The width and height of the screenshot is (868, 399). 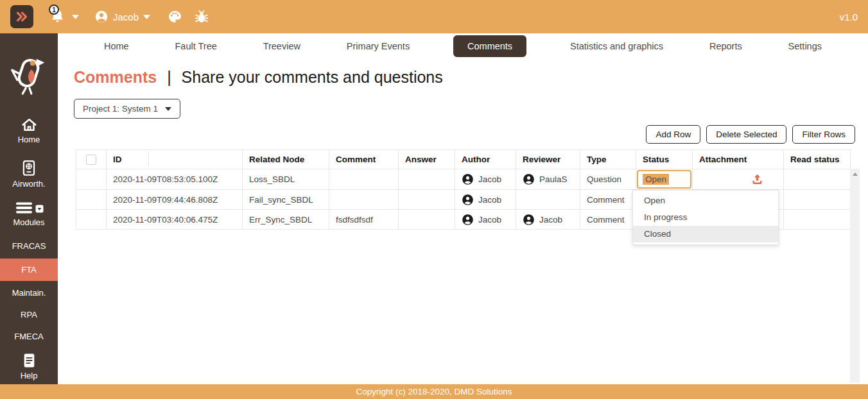 I want to click on sidebar-item-fmeca: FMECA, so click(x=29, y=336).